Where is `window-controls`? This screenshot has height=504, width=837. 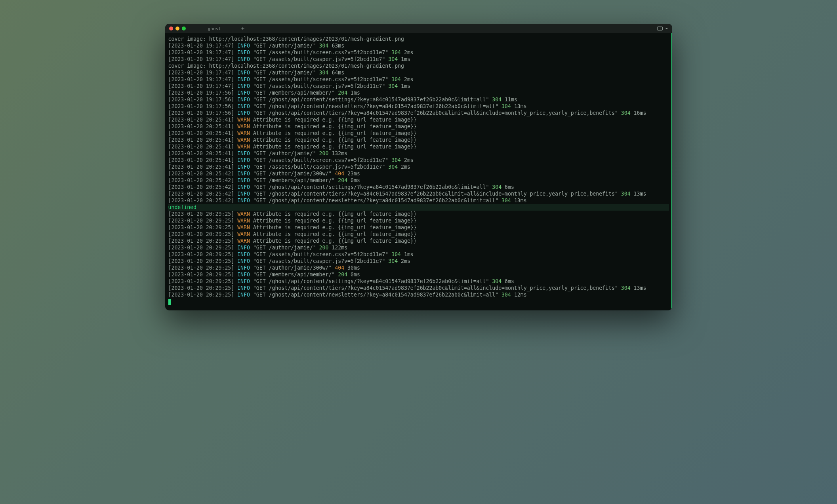 window-controls is located at coordinates (177, 29).